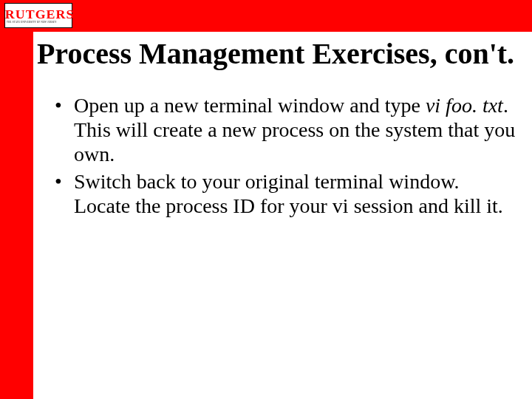  I want to click on bullet-command: vi foo. txt, so click(464, 105).